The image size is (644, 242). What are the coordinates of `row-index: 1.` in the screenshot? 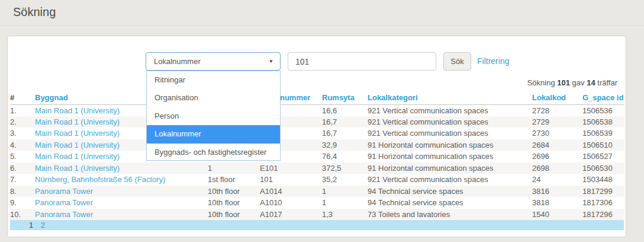 It's located at (22, 110).